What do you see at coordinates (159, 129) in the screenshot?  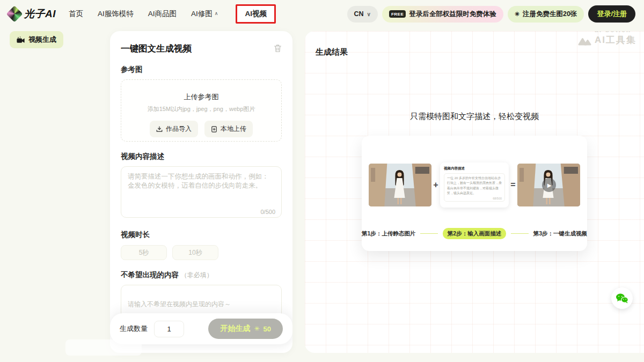 I see `import-icon` at bounding box center [159, 129].